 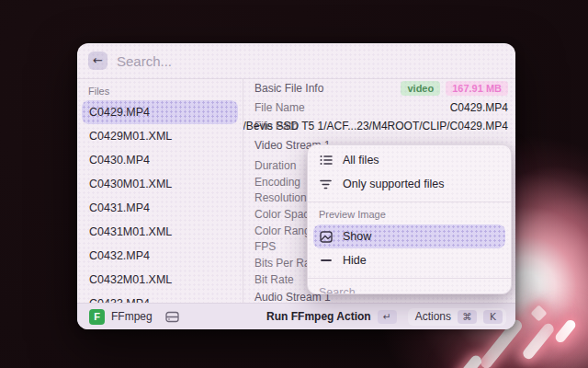 What do you see at coordinates (480, 108) in the screenshot?
I see `file-name-value: C0429.MP4` at bounding box center [480, 108].